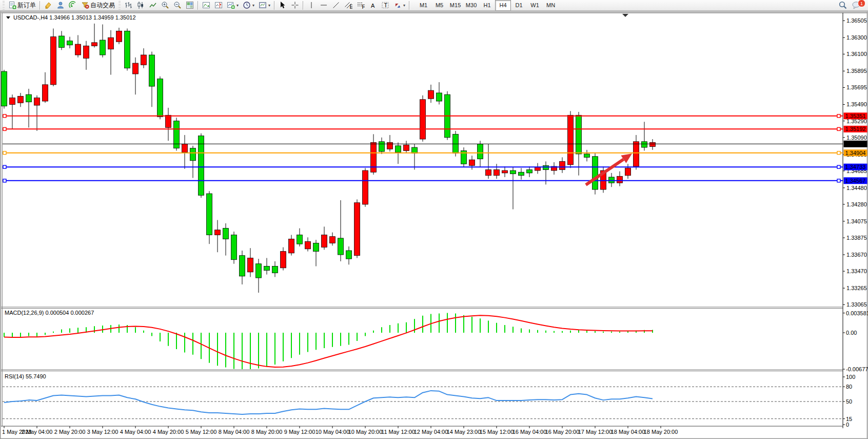 The image size is (868, 439). What do you see at coordinates (141, 5) in the screenshot?
I see `candlestick-chart-button` at bounding box center [141, 5].